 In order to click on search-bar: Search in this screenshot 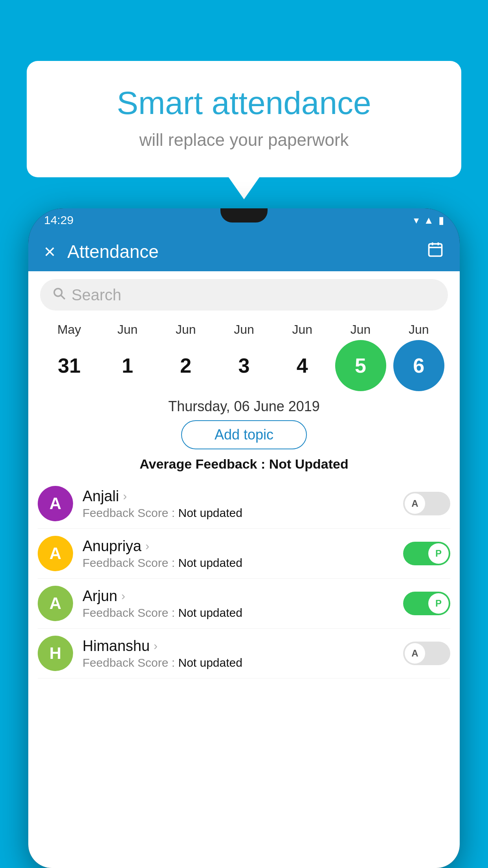, I will do `click(244, 295)`.